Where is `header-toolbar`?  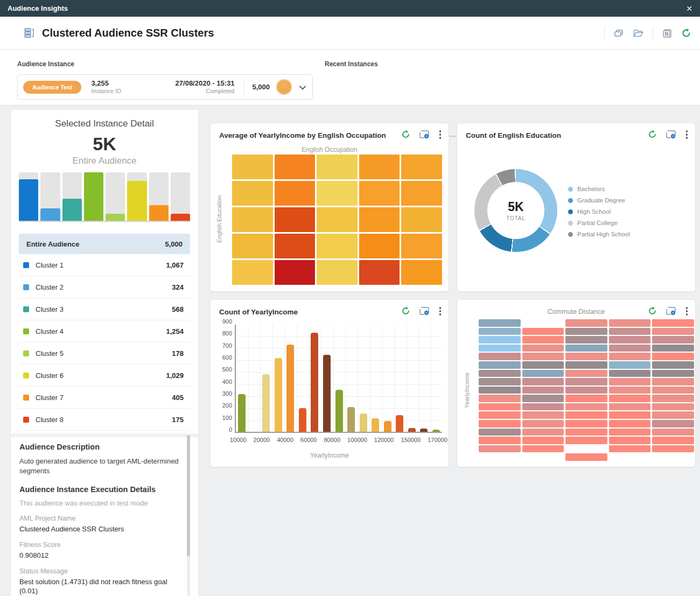
header-toolbar is located at coordinates (648, 33).